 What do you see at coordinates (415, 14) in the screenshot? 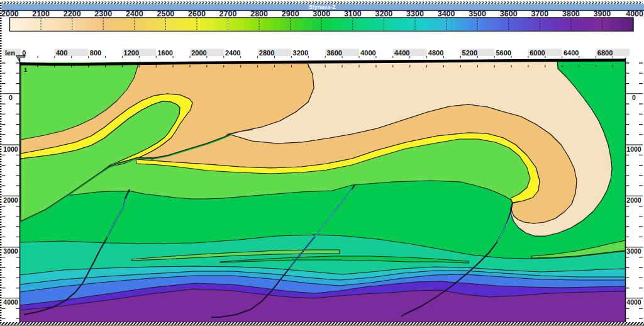
I see `svg-text: 3300` at bounding box center [415, 14].